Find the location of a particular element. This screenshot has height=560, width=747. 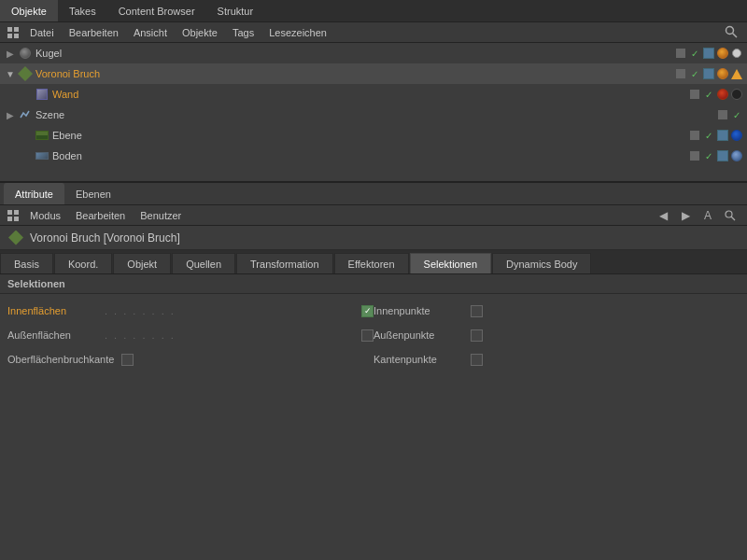

aussenflaechen-checkbox is located at coordinates (368, 336).